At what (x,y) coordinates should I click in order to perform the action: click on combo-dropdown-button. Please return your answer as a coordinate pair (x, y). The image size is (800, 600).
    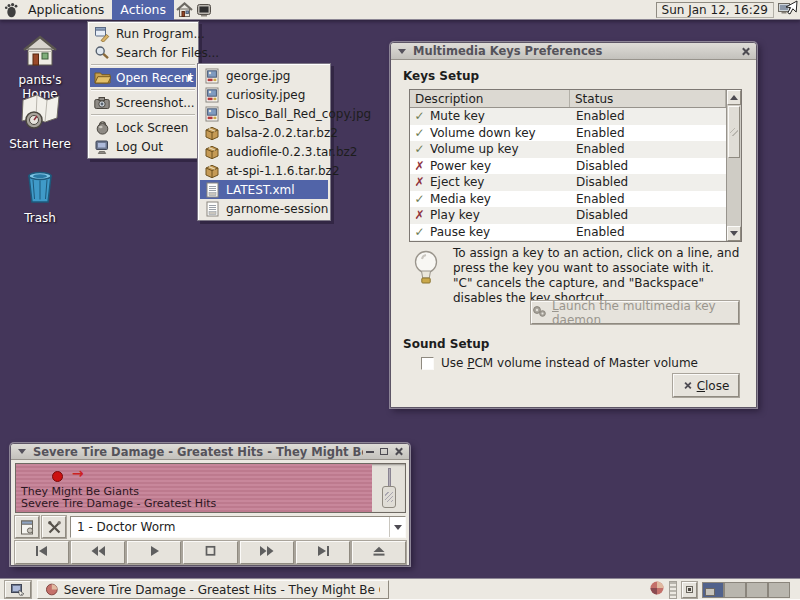
    Looking at the image, I should click on (397, 527).